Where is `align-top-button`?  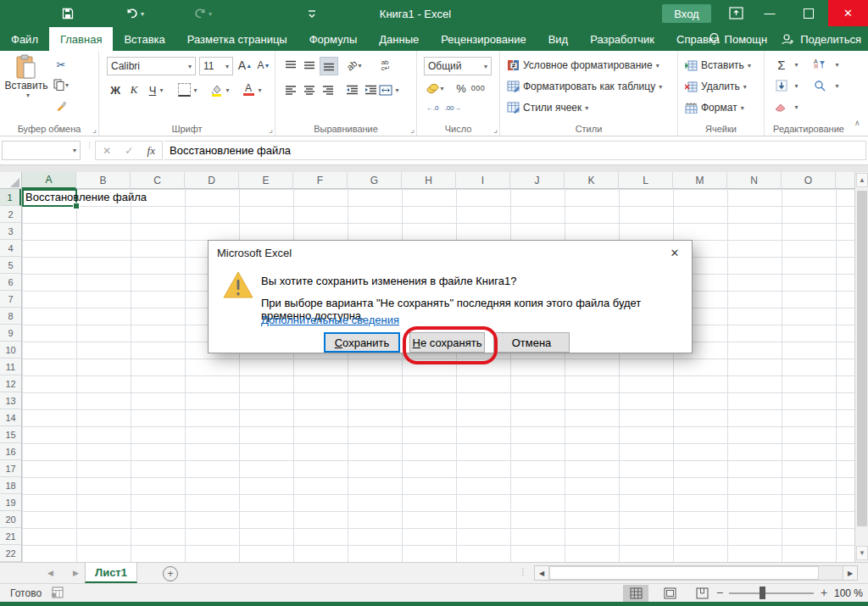
align-top-button is located at coordinates (291, 65).